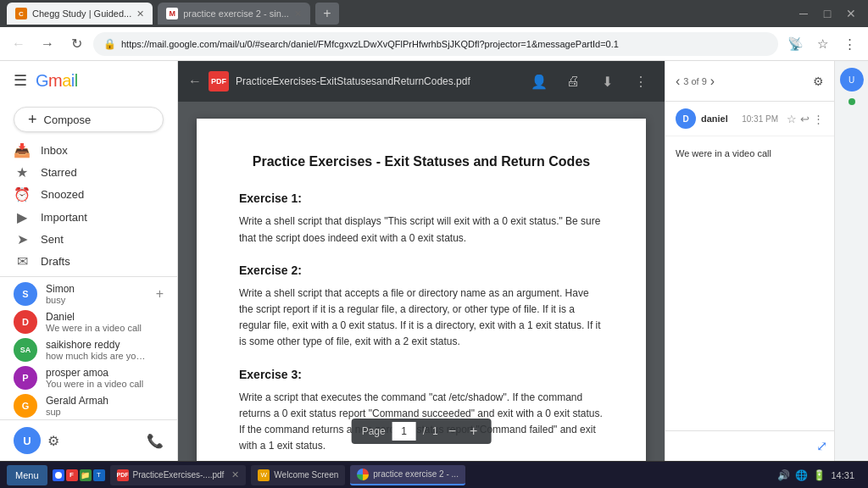  Describe the element at coordinates (219, 81) in the screenshot. I see `pdf-file-icon: PDF` at that location.